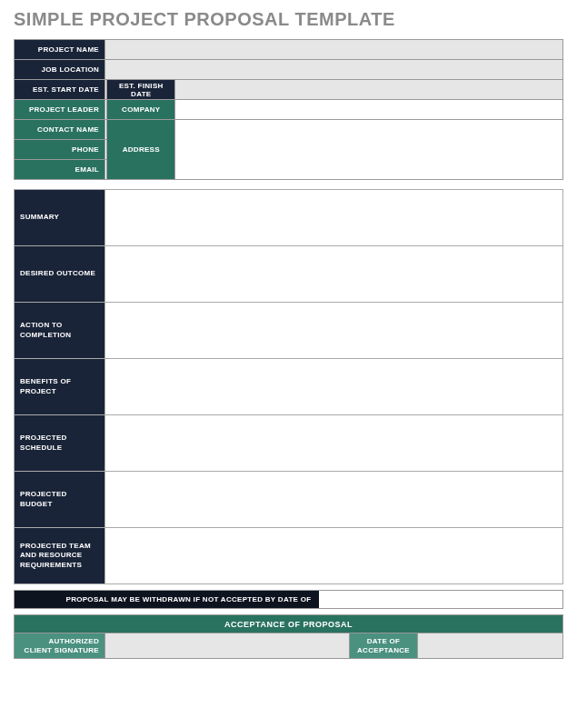 Image resolution: width=577 pixels, height=728 pixels. I want to click on project-leader-label: PROJECT LEADER, so click(60, 110).